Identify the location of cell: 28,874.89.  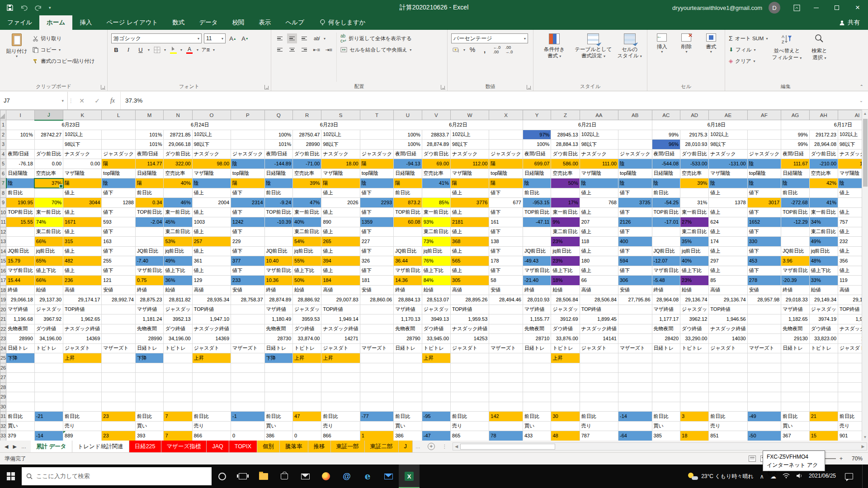
(436, 145).